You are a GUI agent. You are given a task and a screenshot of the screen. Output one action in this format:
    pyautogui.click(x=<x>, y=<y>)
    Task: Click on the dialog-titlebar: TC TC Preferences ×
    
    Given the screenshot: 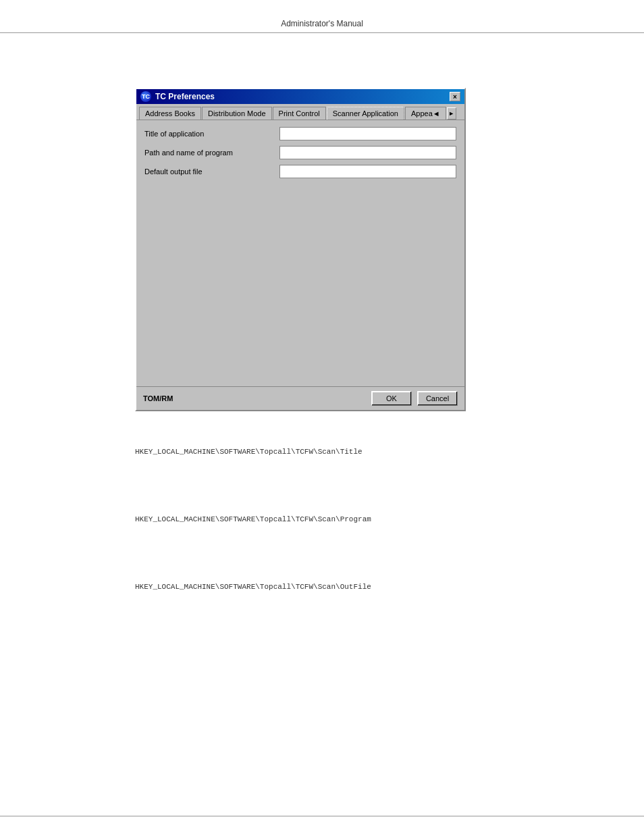 What is the action you would take?
    pyautogui.click(x=300, y=97)
    